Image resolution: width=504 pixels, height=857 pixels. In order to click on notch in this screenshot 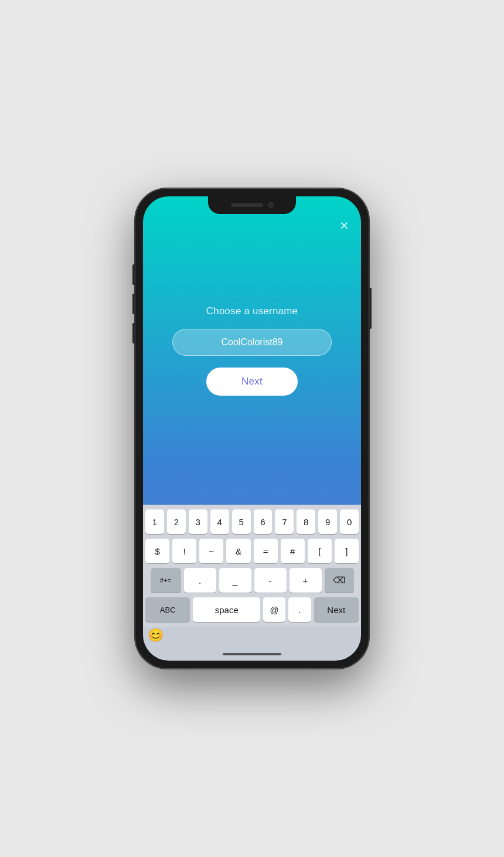, I will do `click(252, 205)`.